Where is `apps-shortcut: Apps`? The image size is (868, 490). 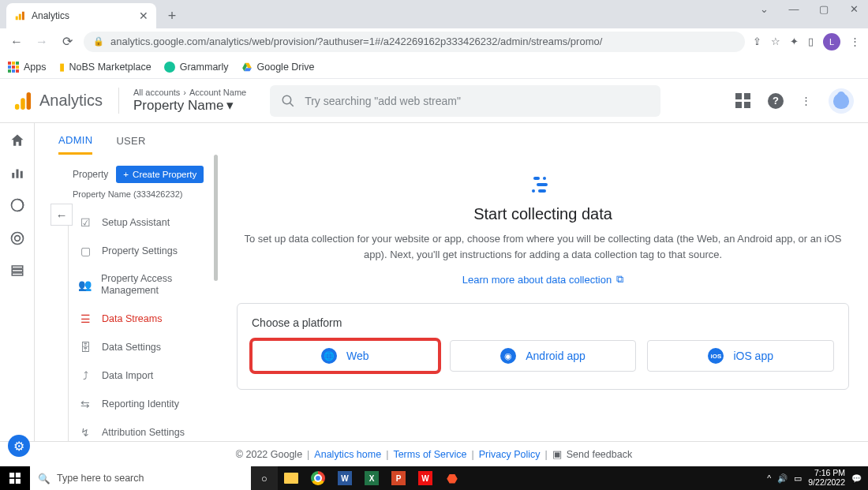
apps-shortcut: Apps is located at coordinates (27, 67).